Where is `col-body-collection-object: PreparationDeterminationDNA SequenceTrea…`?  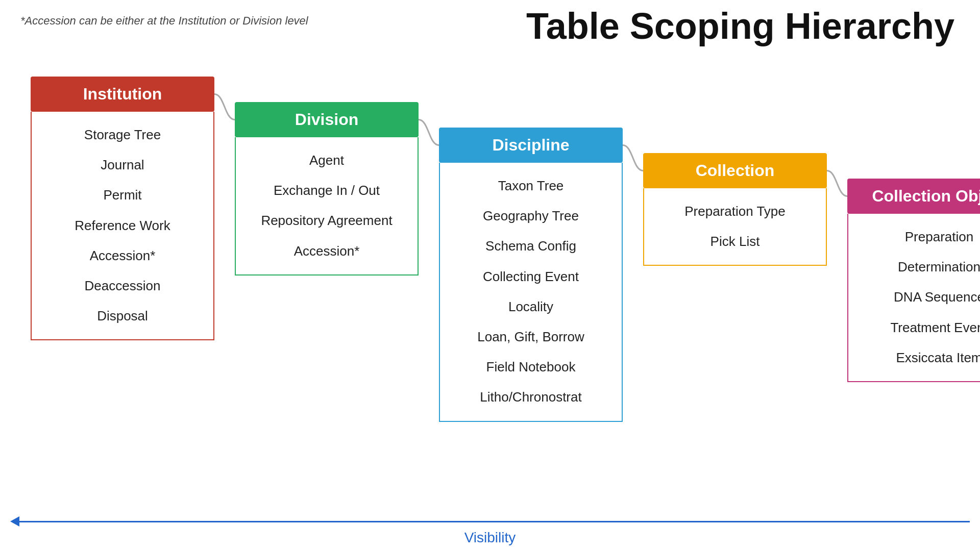
col-body-collection-object: PreparationDeterminationDNA SequenceTrea… is located at coordinates (914, 298).